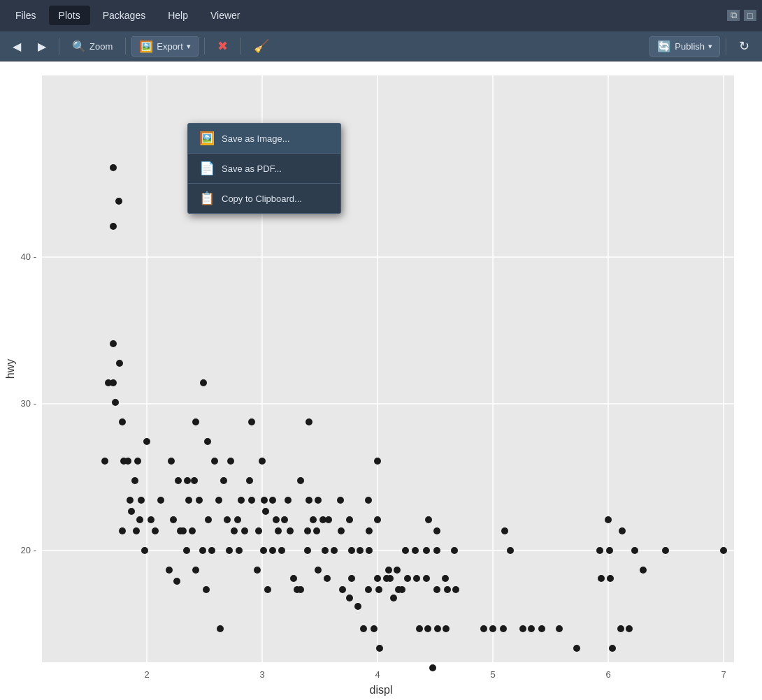  I want to click on maximize-button: □, so click(750, 15).